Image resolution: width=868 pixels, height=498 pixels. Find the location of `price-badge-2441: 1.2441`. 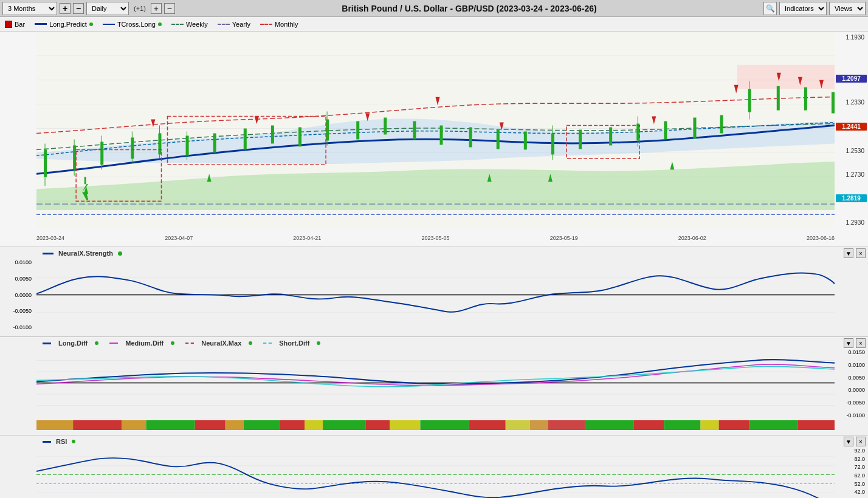

price-badge-2441: 1.2441 is located at coordinates (851, 126).